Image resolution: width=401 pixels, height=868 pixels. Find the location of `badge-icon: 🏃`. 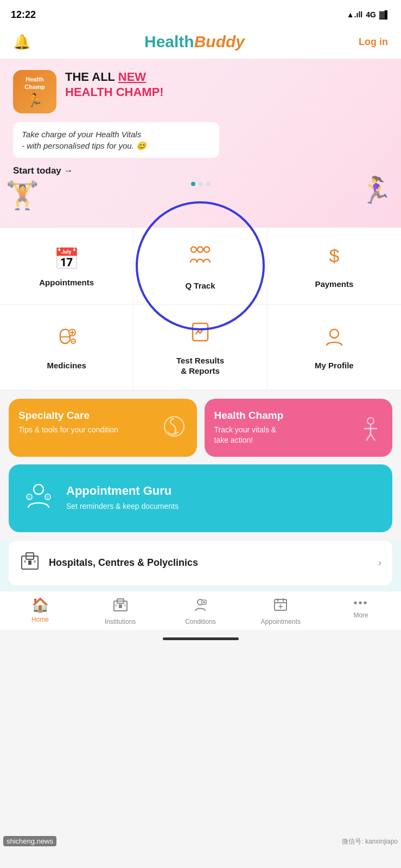

badge-icon: 🏃 is located at coordinates (35, 100).